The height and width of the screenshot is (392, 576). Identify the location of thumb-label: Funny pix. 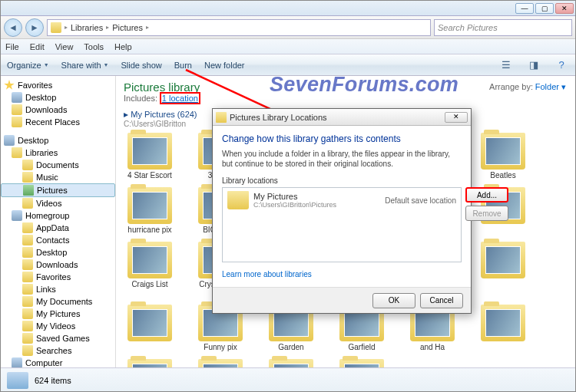
(220, 347).